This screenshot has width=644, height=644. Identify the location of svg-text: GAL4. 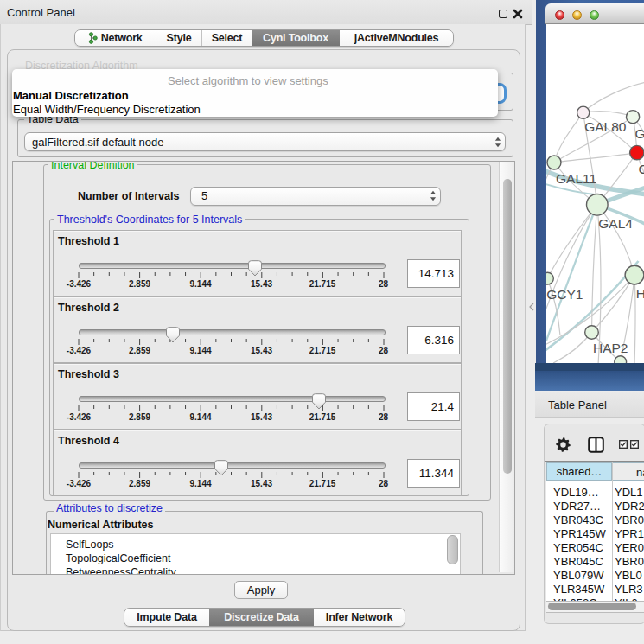
(615, 223).